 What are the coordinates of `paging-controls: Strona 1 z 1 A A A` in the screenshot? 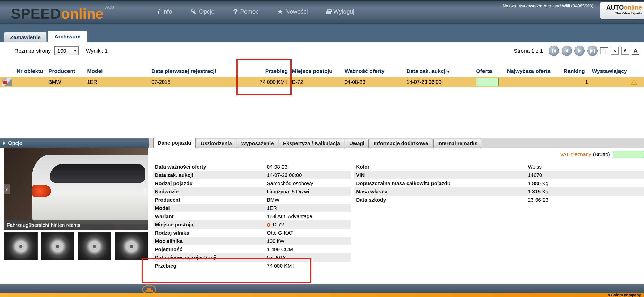 It's located at (577, 51).